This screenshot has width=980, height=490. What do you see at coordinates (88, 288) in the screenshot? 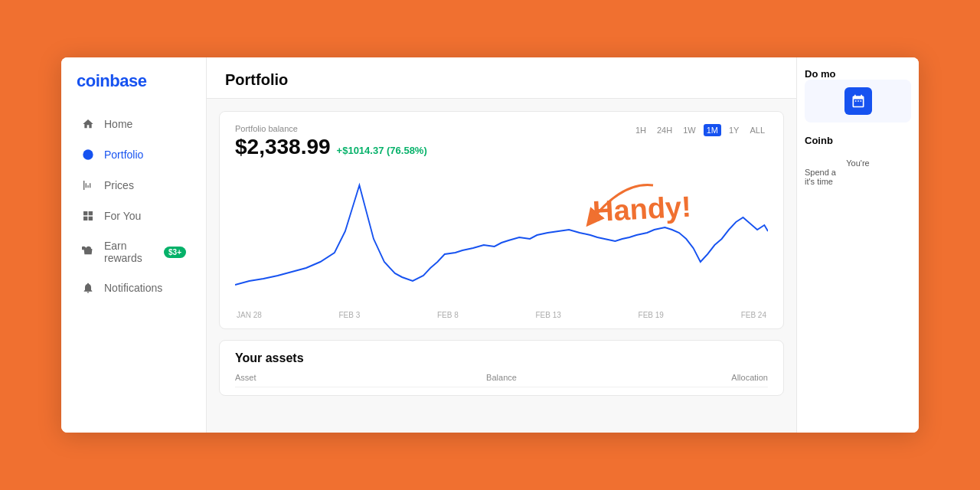
I see `notifications-icon` at bounding box center [88, 288].